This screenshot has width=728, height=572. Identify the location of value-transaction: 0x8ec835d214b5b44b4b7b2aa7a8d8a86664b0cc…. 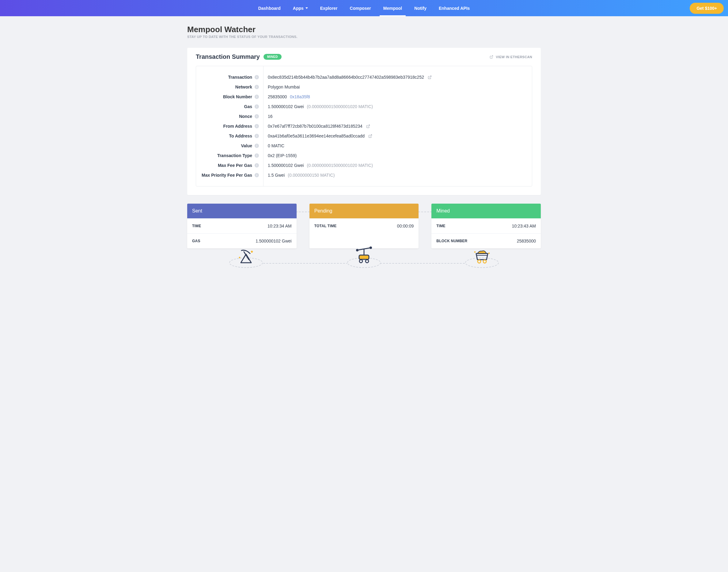
(346, 77).